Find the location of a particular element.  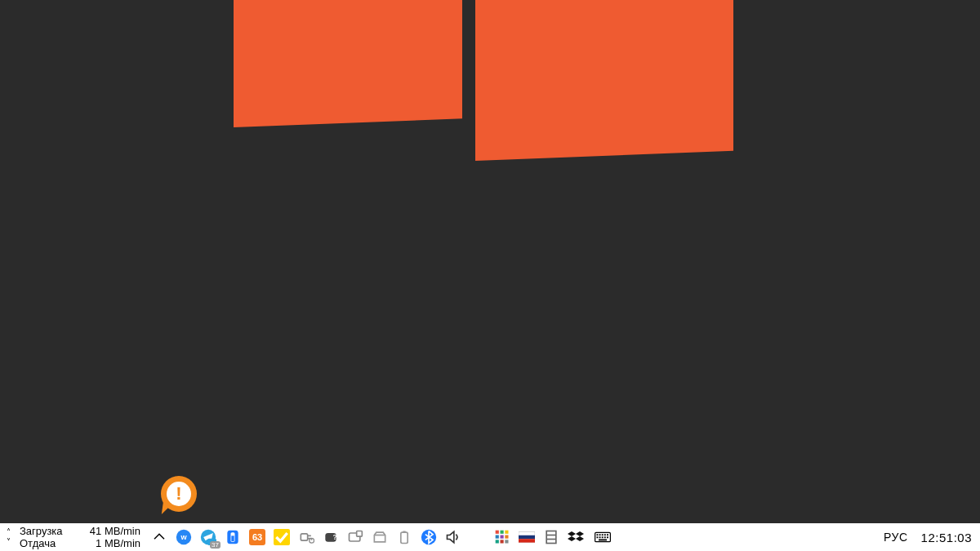

on-screen-keyboard-icon is located at coordinates (603, 537).